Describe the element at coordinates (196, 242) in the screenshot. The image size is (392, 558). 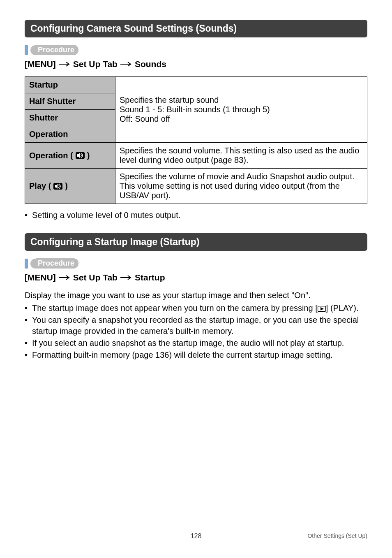
I see `section2-title: Configuring a Startup Image (Startup)` at that location.